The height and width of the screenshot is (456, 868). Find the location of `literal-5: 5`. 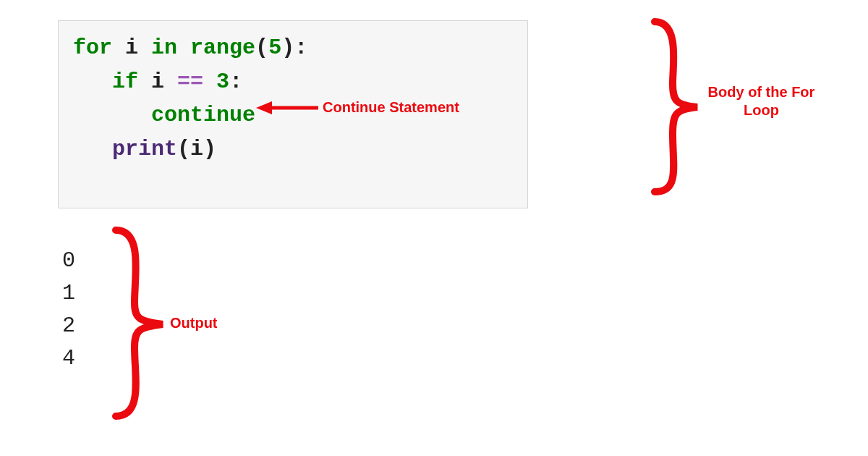

literal-5: 5 is located at coordinates (275, 48).